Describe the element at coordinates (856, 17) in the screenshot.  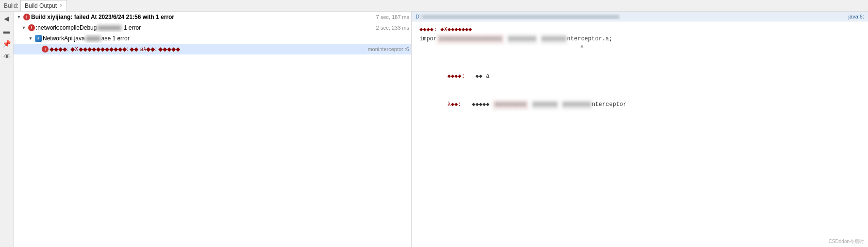
I see `line-number: java:6:` at that location.